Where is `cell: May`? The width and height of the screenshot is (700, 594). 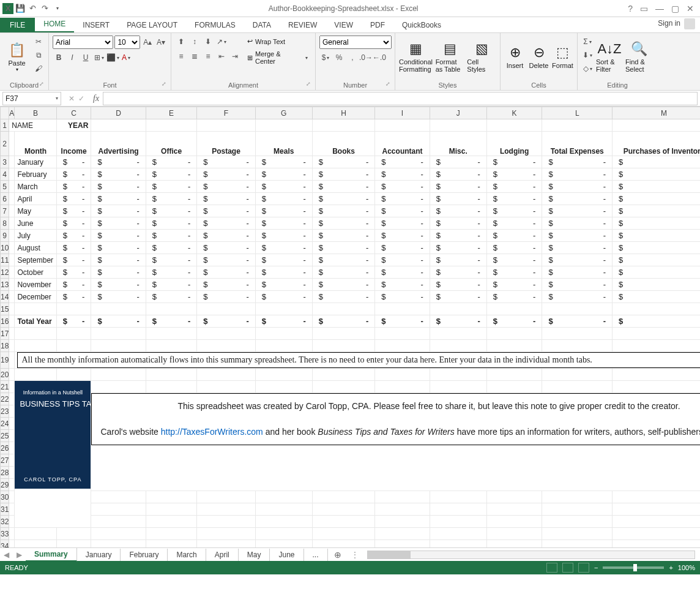 cell: May is located at coordinates (35, 211).